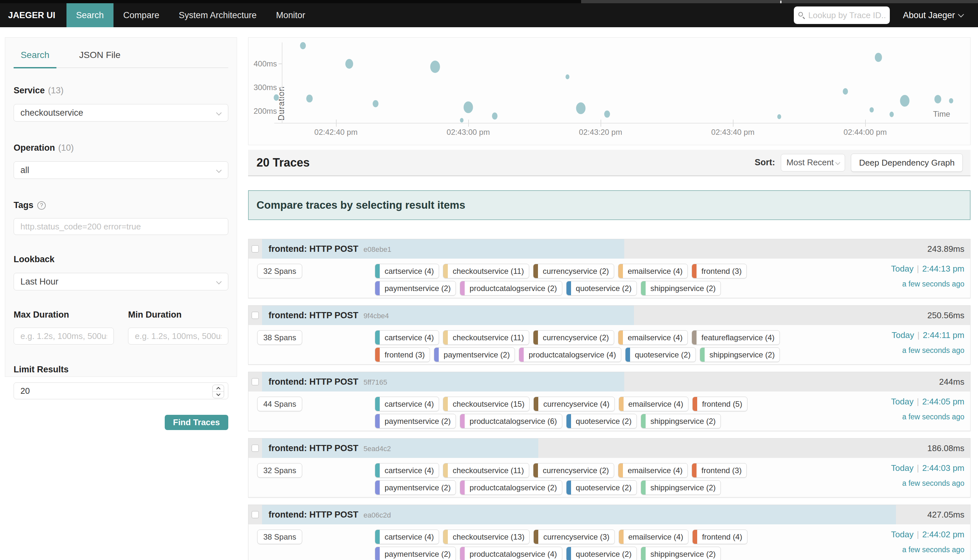 Image resolution: width=978 pixels, height=560 pixels. Describe the element at coordinates (609, 315) in the screenshot. I see `trace-card-header: frontend: HTTP POST9f4cbe4 250.56ms` at that location.